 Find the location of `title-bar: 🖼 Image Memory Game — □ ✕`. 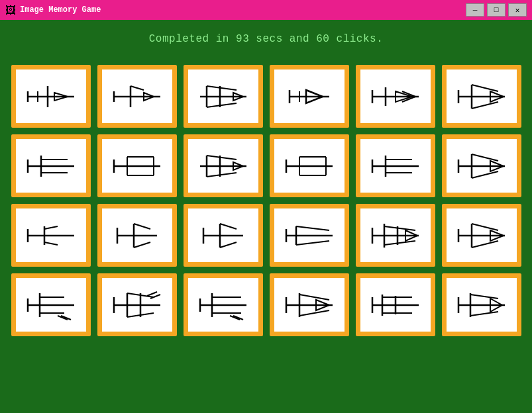

title-bar: 🖼 Image Memory Game — □ ✕ is located at coordinates (266, 10).